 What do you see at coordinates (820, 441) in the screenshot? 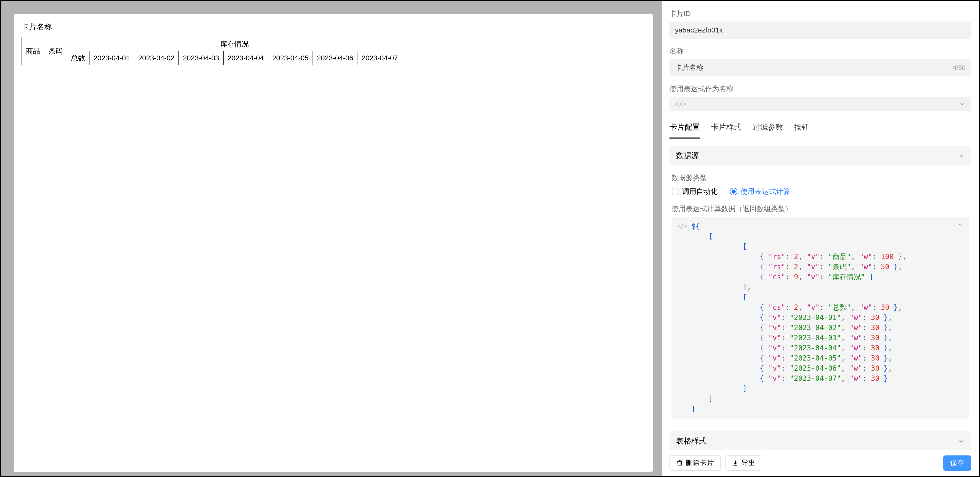
I see `section-table-style-header: 表格样式` at bounding box center [820, 441].